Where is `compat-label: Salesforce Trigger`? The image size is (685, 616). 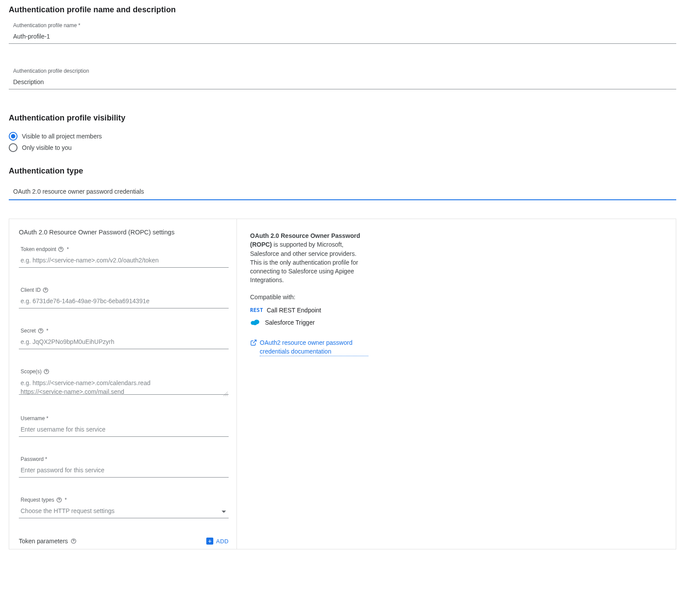 compat-label: Salesforce Trigger is located at coordinates (290, 322).